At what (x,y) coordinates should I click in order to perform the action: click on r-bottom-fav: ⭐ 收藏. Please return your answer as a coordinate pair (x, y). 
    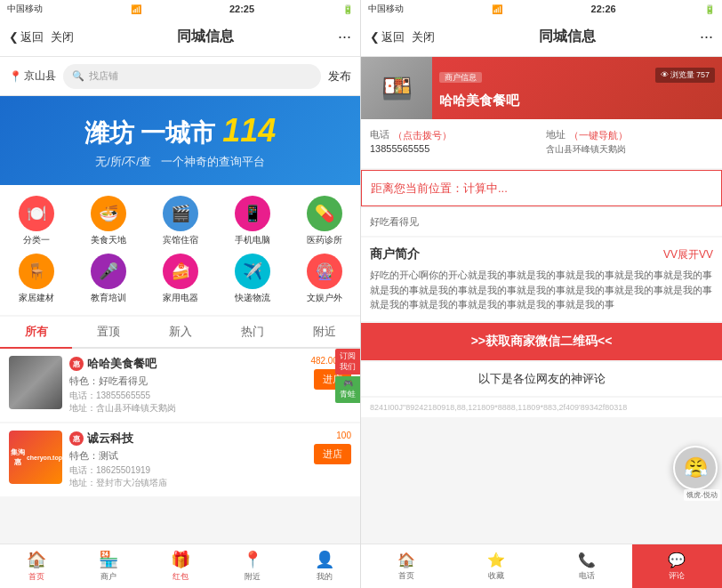
    Looking at the image, I should click on (497, 566).